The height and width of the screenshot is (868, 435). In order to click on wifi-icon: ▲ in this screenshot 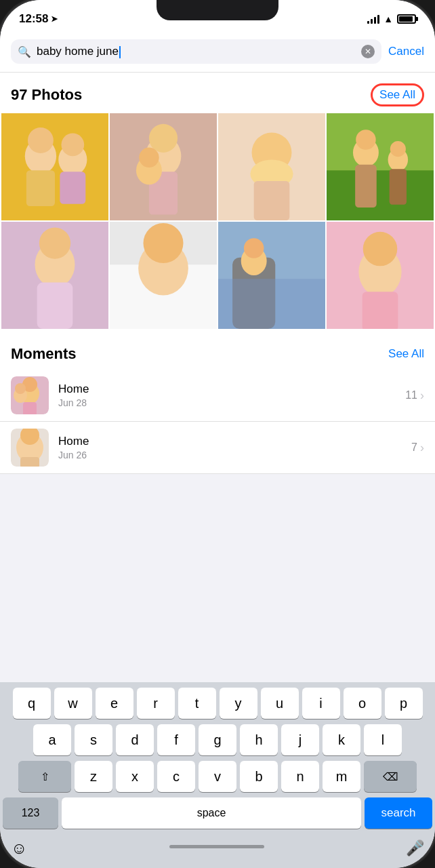, I will do `click(388, 19)`.